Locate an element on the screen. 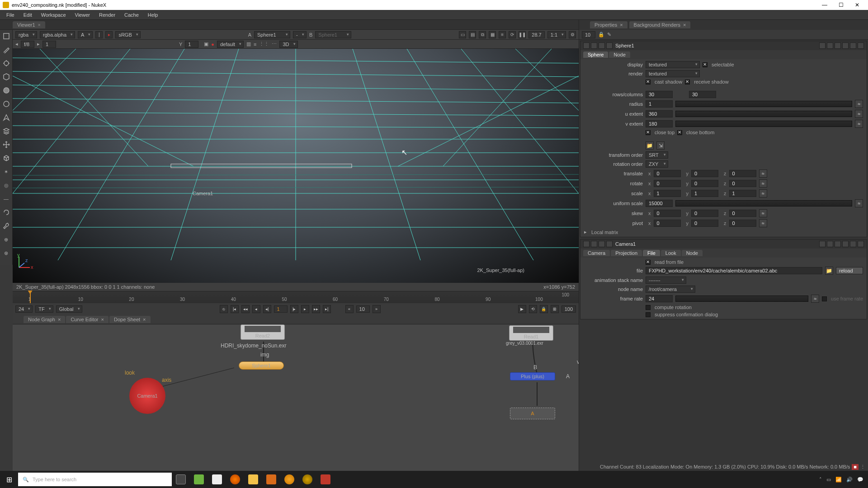  subtab-look: Look is located at coordinates (671, 253).